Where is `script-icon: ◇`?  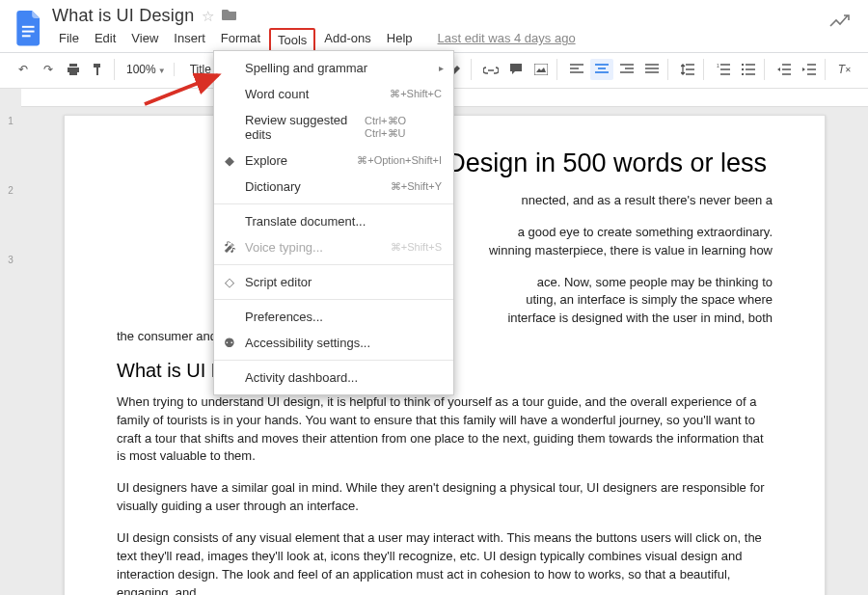 script-icon: ◇ is located at coordinates (230, 282).